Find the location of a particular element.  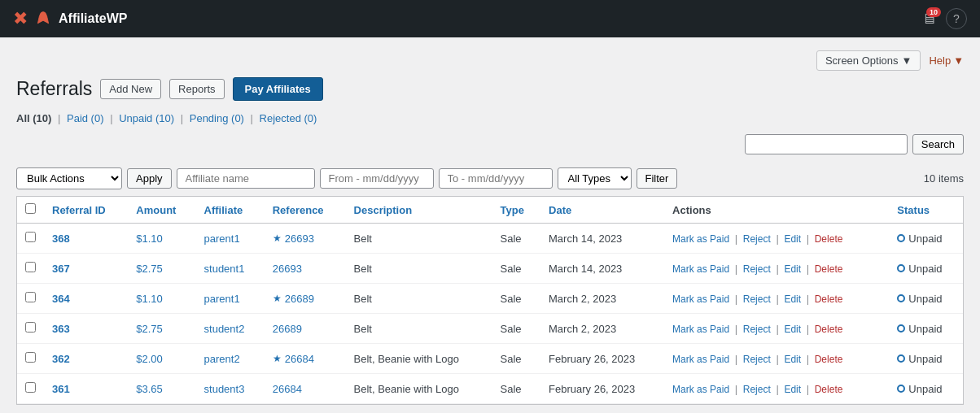

notifications-button: 🖥 10 is located at coordinates (929, 20).